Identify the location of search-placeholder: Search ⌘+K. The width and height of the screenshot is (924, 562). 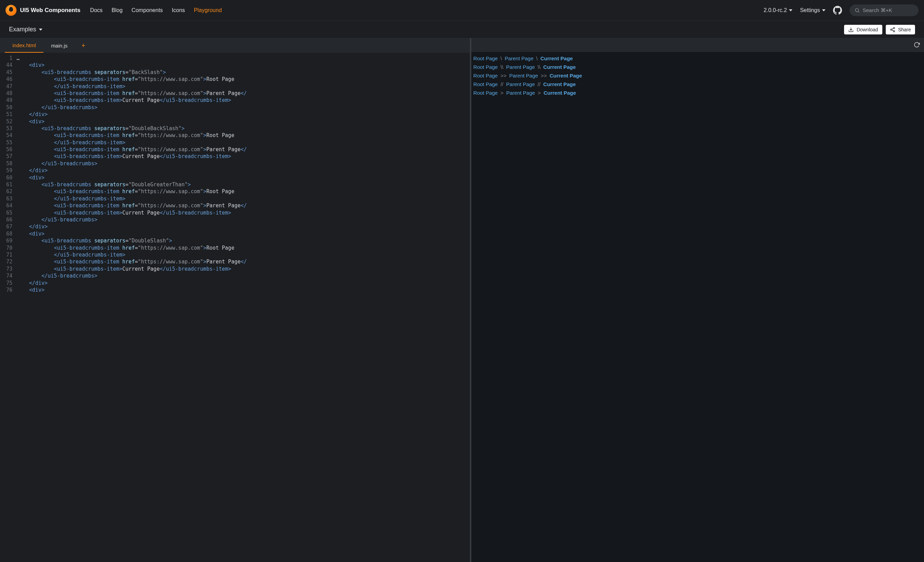
(878, 10).